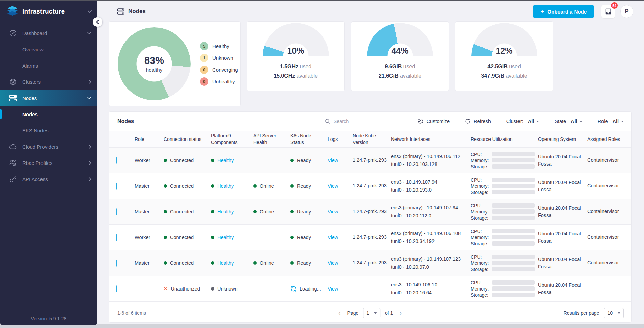 Image resolution: width=644 pixels, height=328 pixels. I want to click on of-label: of 1, so click(389, 313).